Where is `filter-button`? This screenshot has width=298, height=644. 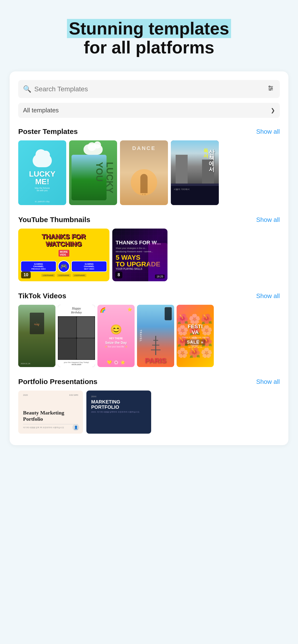
filter-button is located at coordinates (271, 89).